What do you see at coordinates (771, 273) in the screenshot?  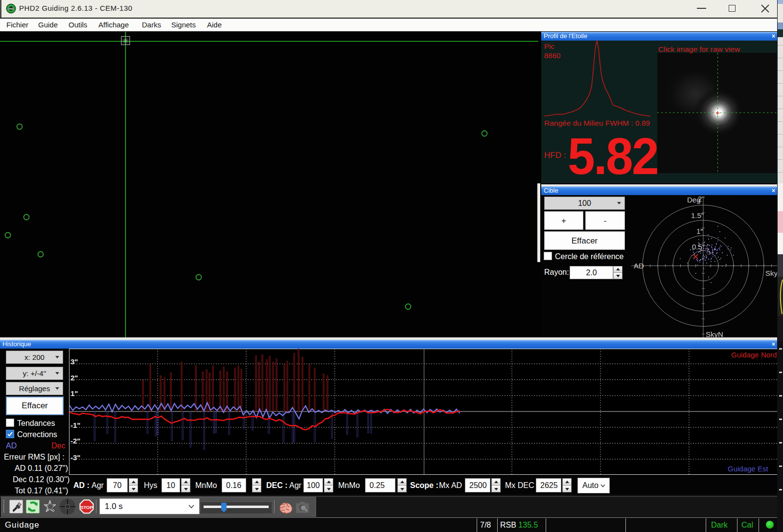 I see `svg-text: SkyE` at bounding box center [771, 273].